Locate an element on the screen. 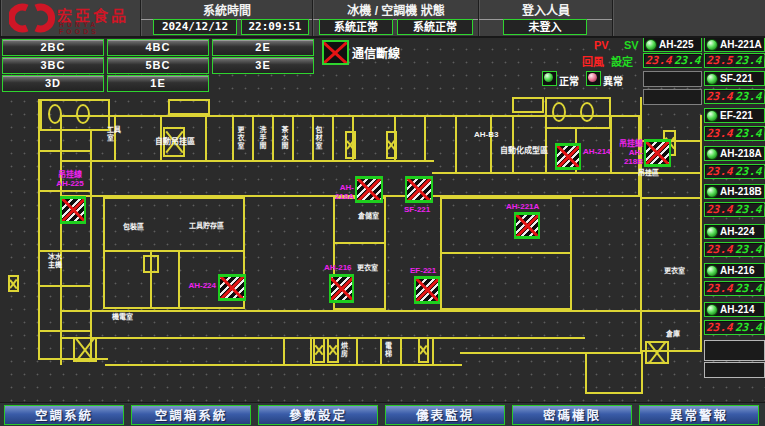 This screenshot has height=426, width=765. unit-ah-225: AH-225 is located at coordinates (672, 44).